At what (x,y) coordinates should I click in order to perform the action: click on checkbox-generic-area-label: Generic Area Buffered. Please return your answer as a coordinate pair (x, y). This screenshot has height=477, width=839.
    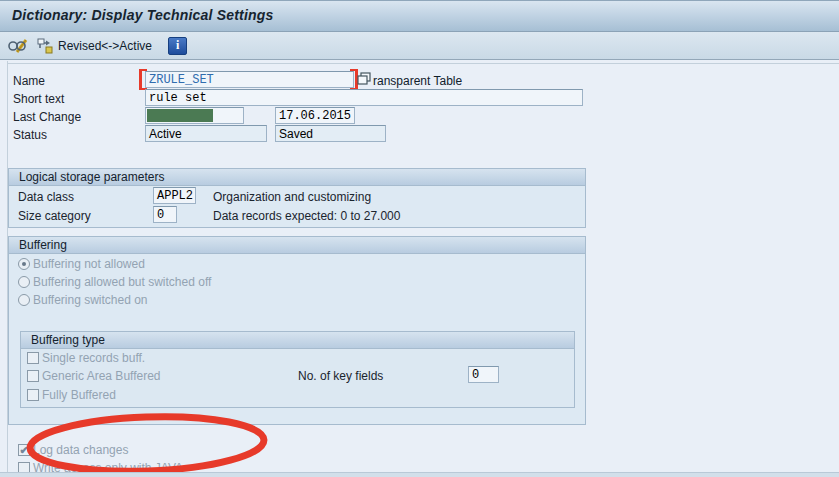
    Looking at the image, I should click on (102, 376).